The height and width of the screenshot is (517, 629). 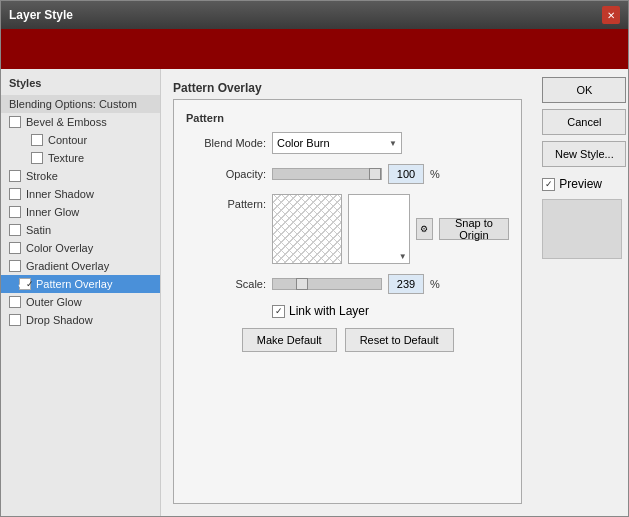 What do you see at coordinates (435, 284) in the screenshot?
I see `scale-percent: %` at bounding box center [435, 284].